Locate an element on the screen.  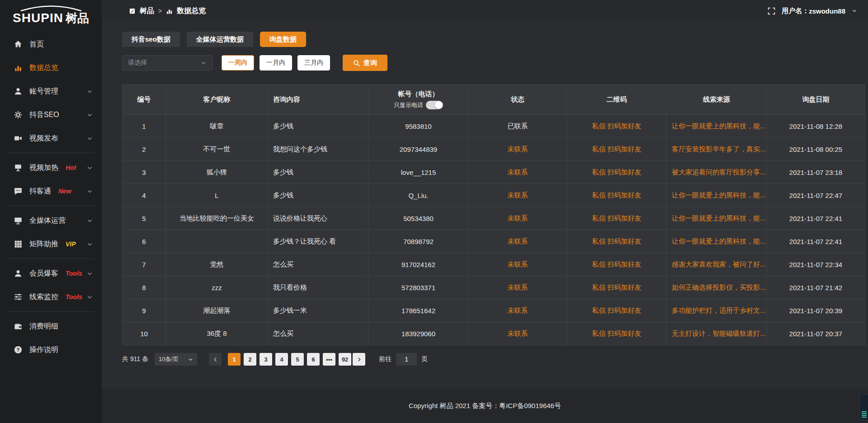
tab-3: 询盘数据 is located at coordinates (283, 39).